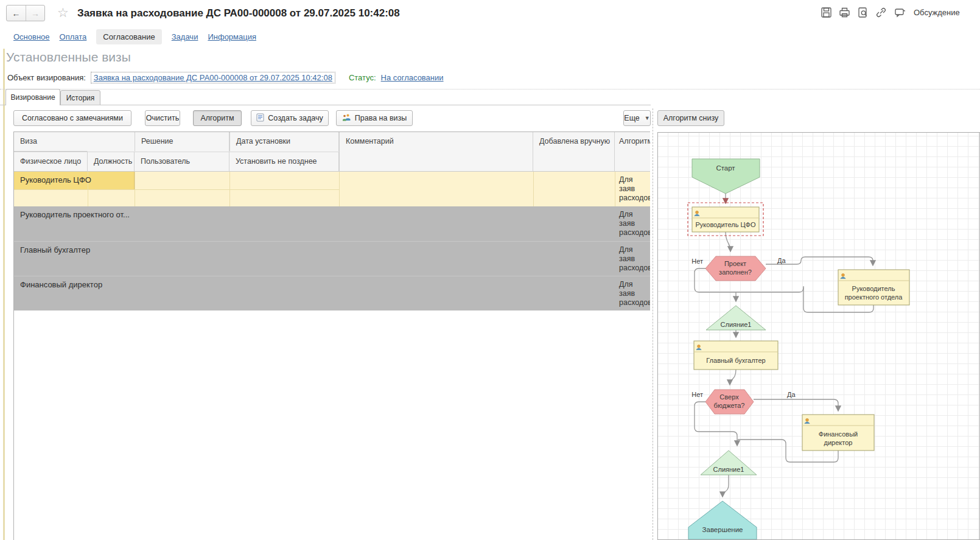 The height and width of the screenshot is (540, 980). I want to click on svg-text: Руководитель ЦФО, so click(726, 225).